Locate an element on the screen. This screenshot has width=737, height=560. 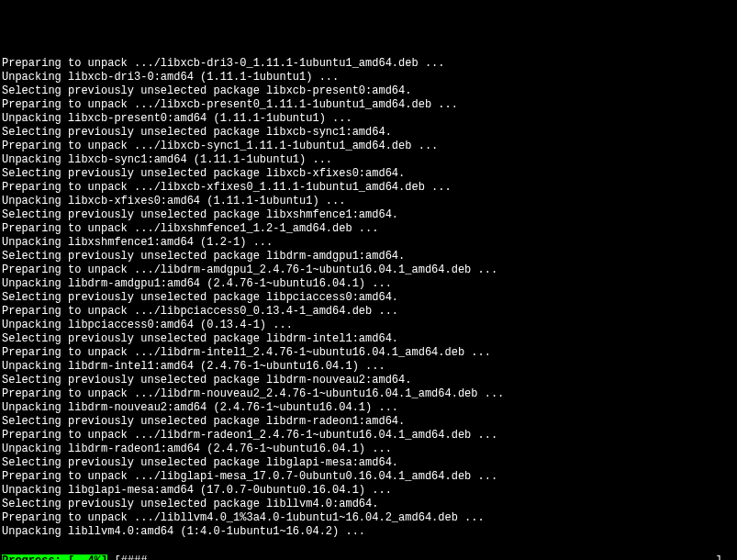
progress-bar: [####...................................… is located at coordinates (421, 557).